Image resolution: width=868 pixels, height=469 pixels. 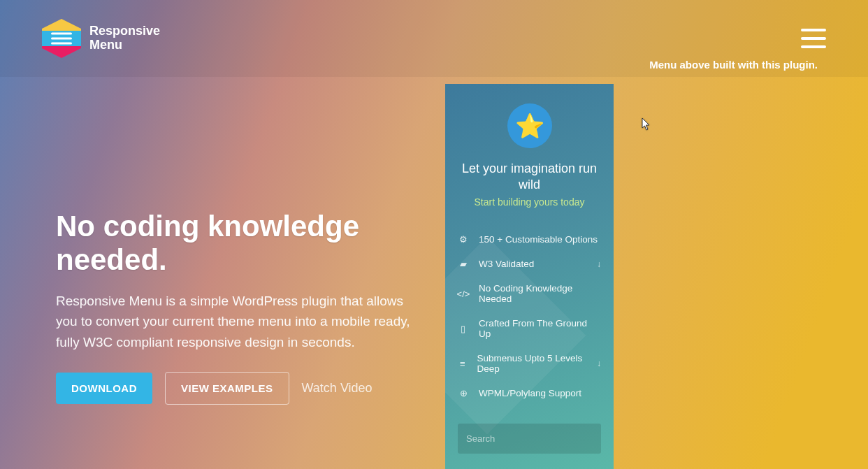 What do you see at coordinates (463, 264) in the screenshot?
I see `css3-icon: ▰` at bounding box center [463, 264].